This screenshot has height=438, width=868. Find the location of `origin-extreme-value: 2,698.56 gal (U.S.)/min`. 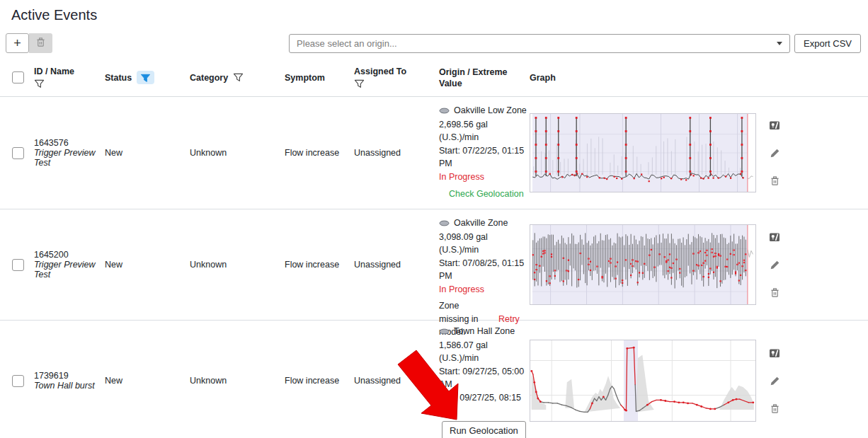

origin-extreme-value: 2,698.56 gal (U.S.)/min is located at coordinates (483, 132).